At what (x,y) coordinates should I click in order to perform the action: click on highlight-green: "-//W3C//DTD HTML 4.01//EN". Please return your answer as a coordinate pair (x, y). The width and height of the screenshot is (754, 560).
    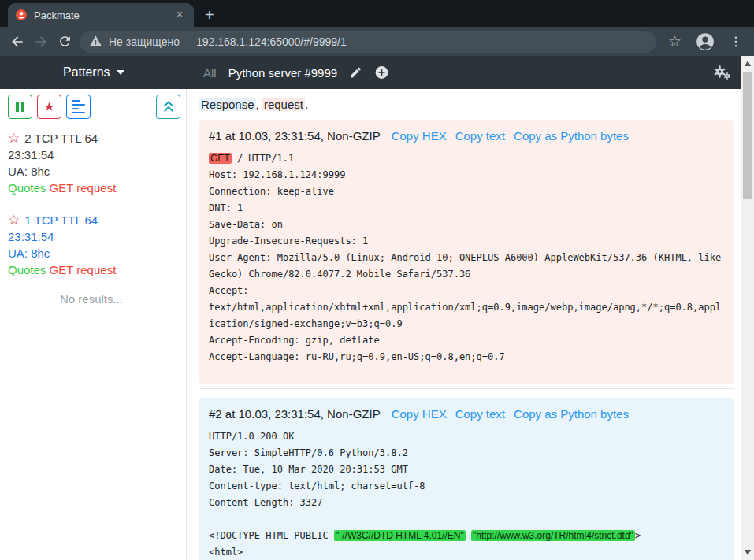
    Looking at the image, I should click on (400, 536).